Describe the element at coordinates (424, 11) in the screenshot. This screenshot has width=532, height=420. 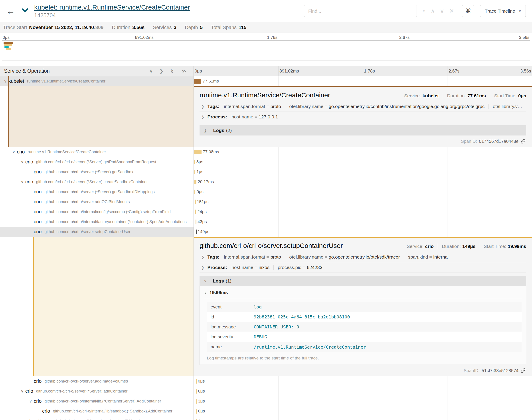
I see `locate-span-icon: ⌖` at that location.